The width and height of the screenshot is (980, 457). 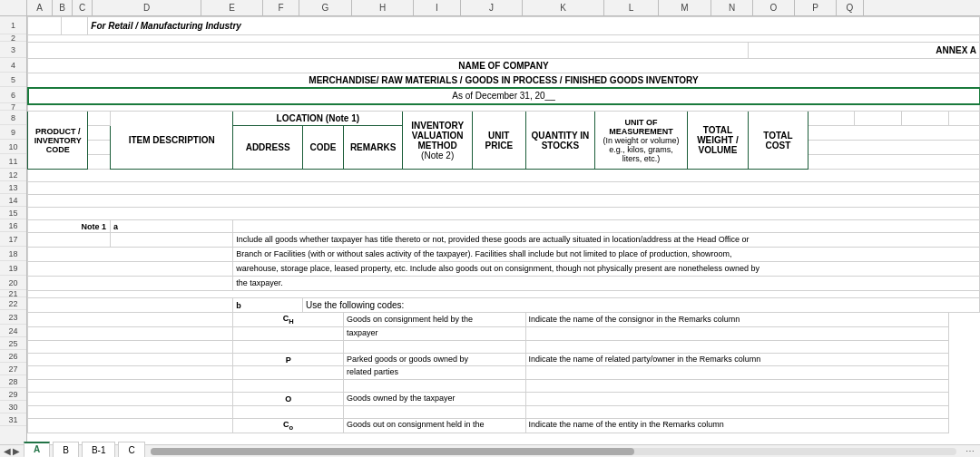 What do you see at coordinates (13, 268) in the screenshot?
I see `rownum-19: 19` at bounding box center [13, 268].